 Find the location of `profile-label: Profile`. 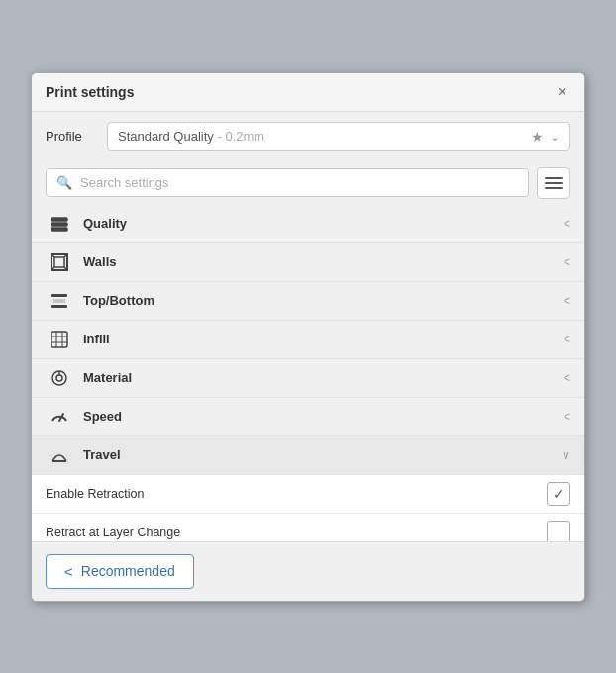

profile-label: Profile is located at coordinates (70, 137).